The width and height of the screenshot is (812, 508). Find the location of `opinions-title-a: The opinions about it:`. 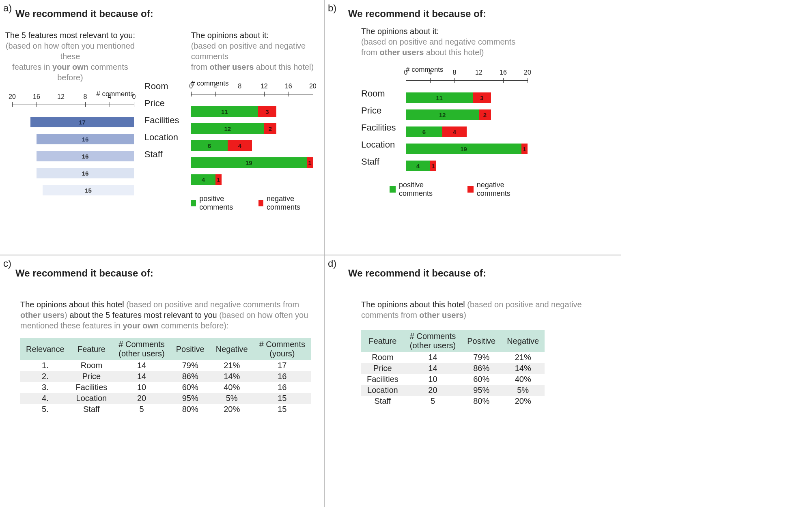

opinions-title-a: The opinions about it: is located at coordinates (230, 35).